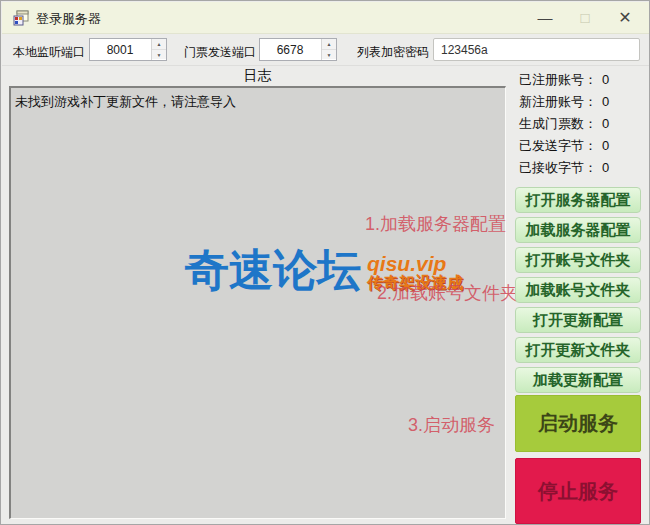 Image resolution: width=650 pixels, height=525 pixels. I want to click on load-account-folder-button: 加载账号文件夹, so click(578, 290).